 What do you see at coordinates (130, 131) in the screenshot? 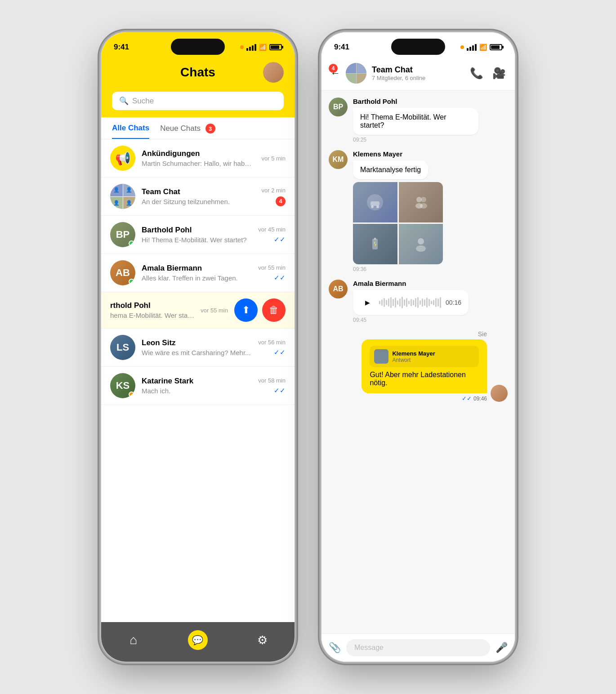
I see `tab-alle-chats: Alle Chats` at bounding box center [130, 131].